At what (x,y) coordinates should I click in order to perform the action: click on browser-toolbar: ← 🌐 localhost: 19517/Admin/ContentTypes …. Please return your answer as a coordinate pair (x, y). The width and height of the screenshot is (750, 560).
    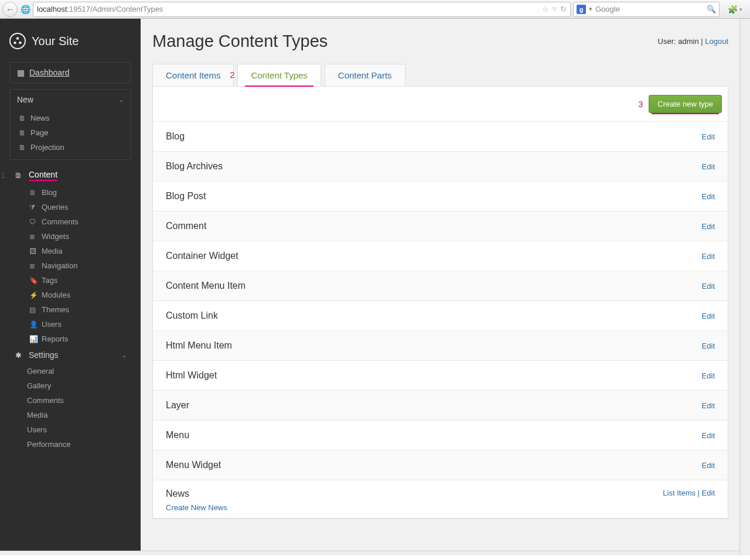
    Looking at the image, I should click on (375, 9).